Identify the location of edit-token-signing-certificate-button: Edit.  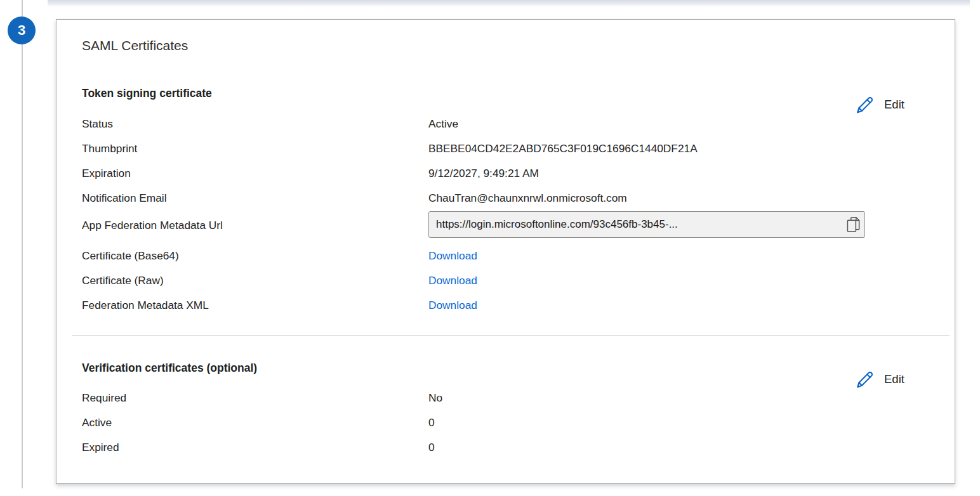
(903, 105).